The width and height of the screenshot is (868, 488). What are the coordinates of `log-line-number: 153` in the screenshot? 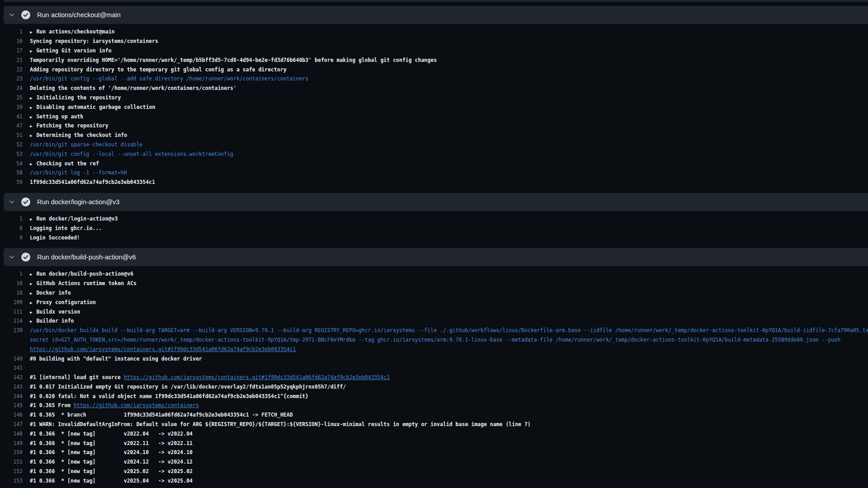 It's located at (11, 481).